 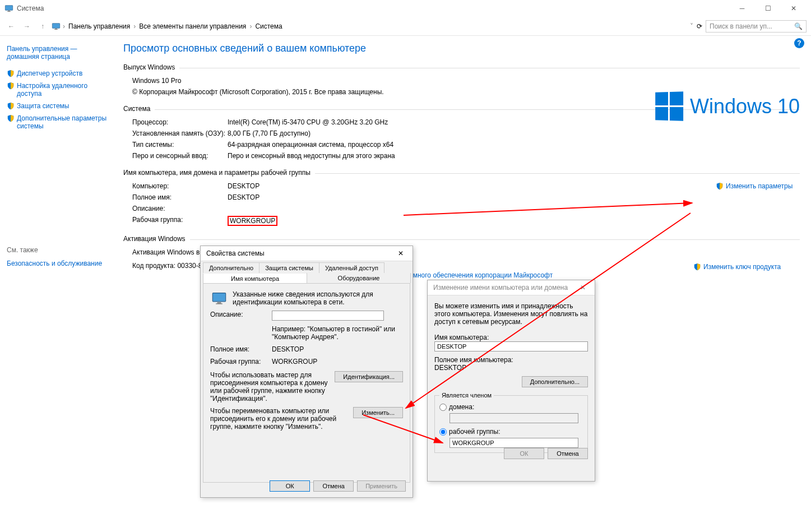 What do you see at coordinates (555, 382) in the screenshot?
I see `more-button: Дополнительно...` at bounding box center [555, 382].